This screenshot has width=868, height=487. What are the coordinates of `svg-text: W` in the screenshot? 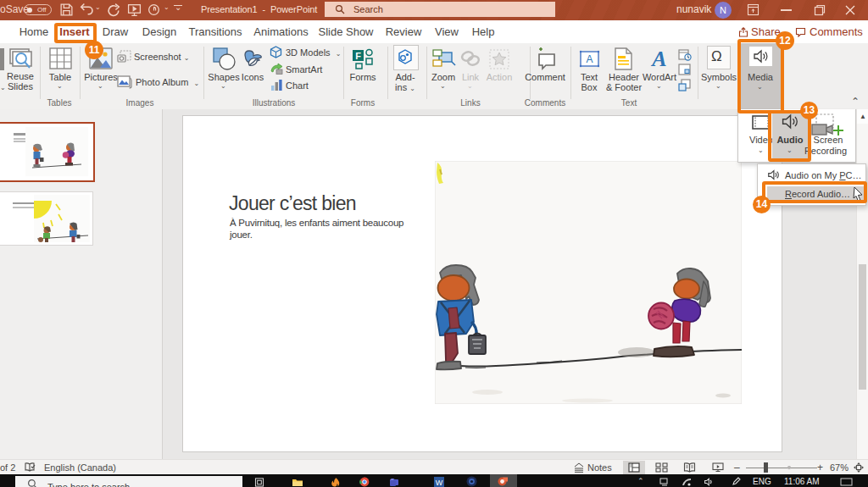 It's located at (439, 483).